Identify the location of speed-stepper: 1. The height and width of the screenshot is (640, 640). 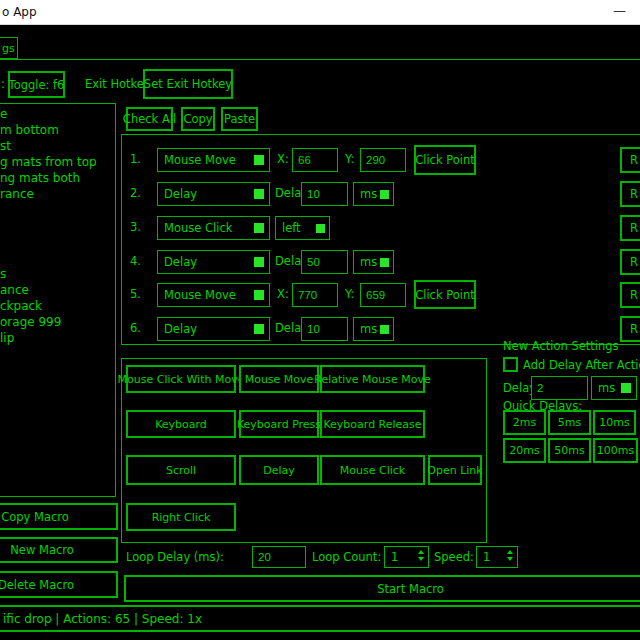
(497, 557).